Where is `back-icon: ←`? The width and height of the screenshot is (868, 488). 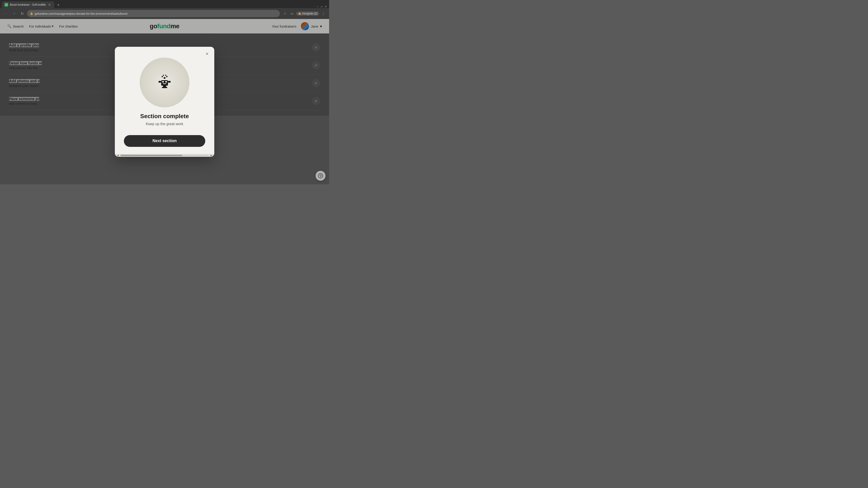
back-icon: ← is located at coordinates (6, 13).